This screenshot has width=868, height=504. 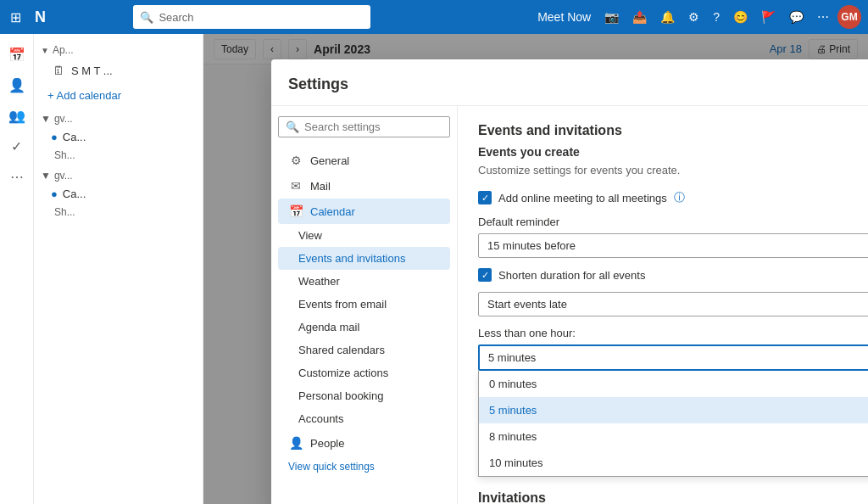 What do you see at coordinates (364, 395) in the screenshot?
I see `settings-sub-personal-booking: Personal booking` at bounding box center [364, 395].